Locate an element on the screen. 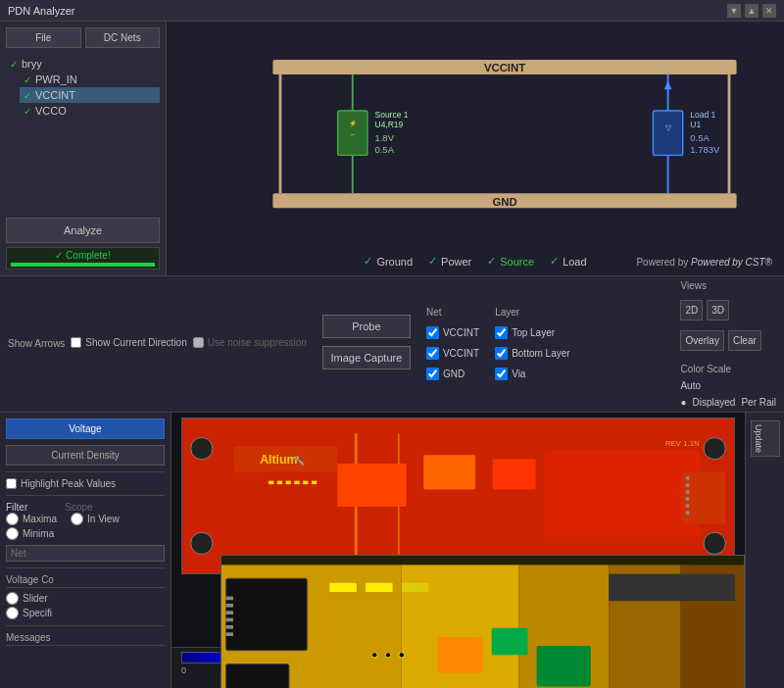 This screenshot has width=784, height=688. layer-via-label: Via is located at coordinates (518, 374).